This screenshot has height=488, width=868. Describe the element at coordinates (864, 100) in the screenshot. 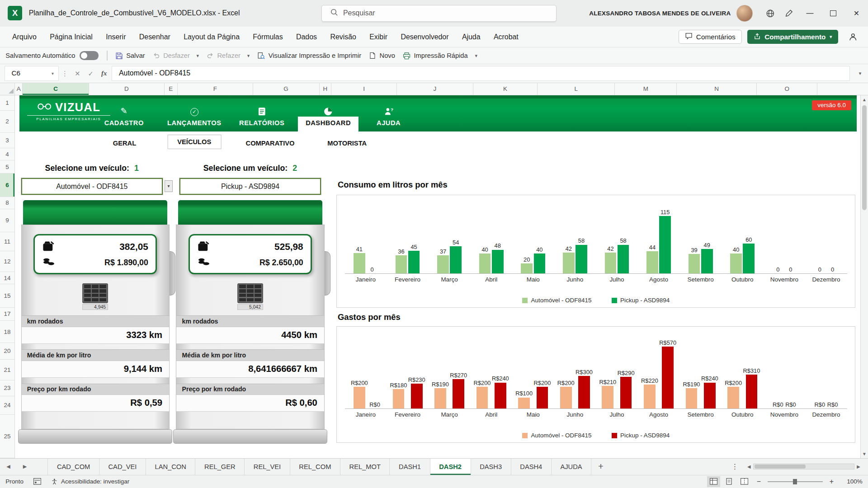

I see `scroll-up-icon: ▲` at that location.